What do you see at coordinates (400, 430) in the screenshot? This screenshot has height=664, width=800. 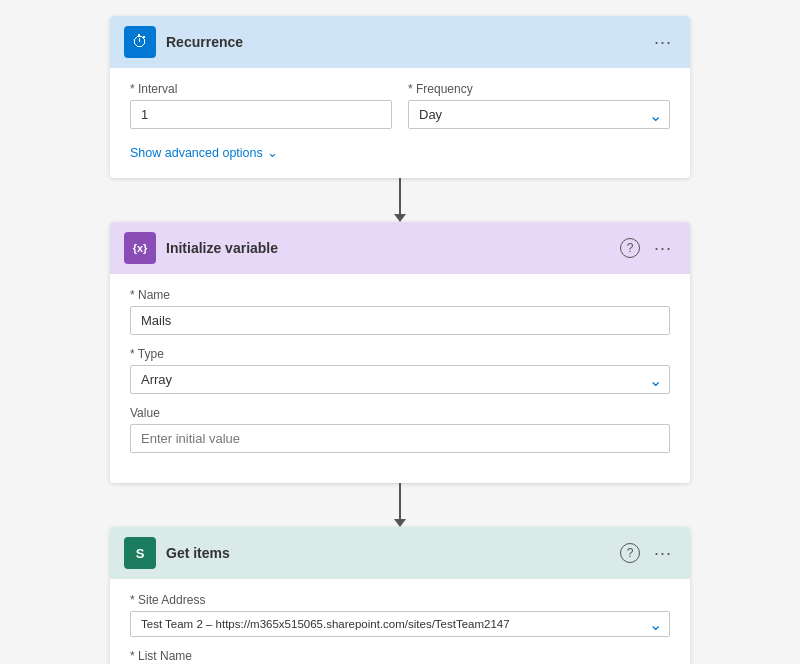 I see `var-value-group: Value` at bounding box center [400, 430].